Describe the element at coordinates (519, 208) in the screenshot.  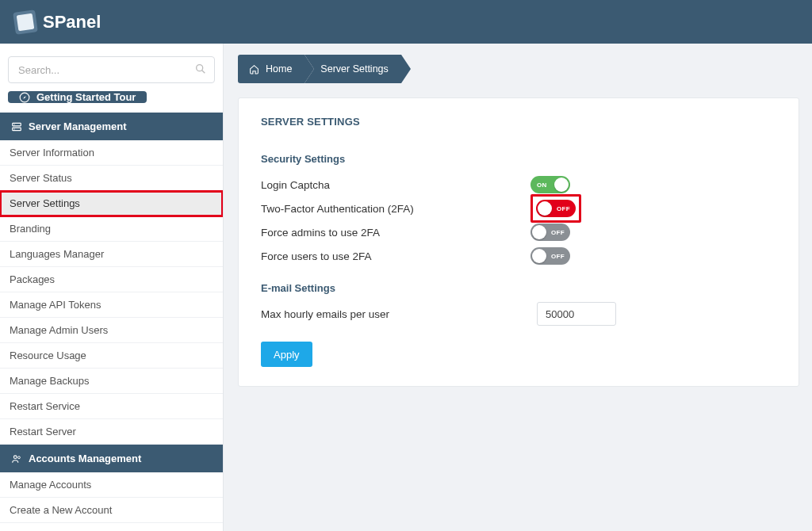
I see `row-2fa: Two-Factor Authentication (2FA) OFF` at that location.